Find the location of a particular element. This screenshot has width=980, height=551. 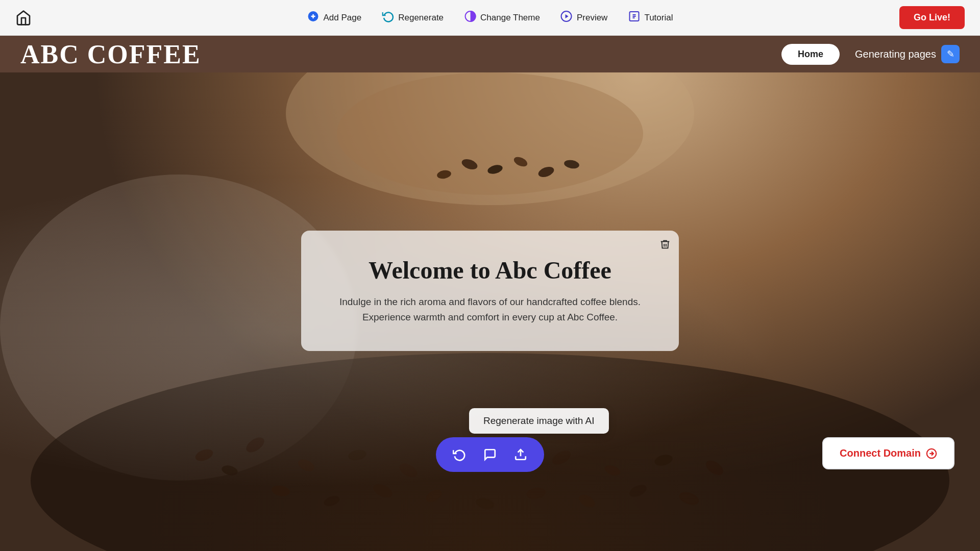

home-button is located at coordinates (23, 18).